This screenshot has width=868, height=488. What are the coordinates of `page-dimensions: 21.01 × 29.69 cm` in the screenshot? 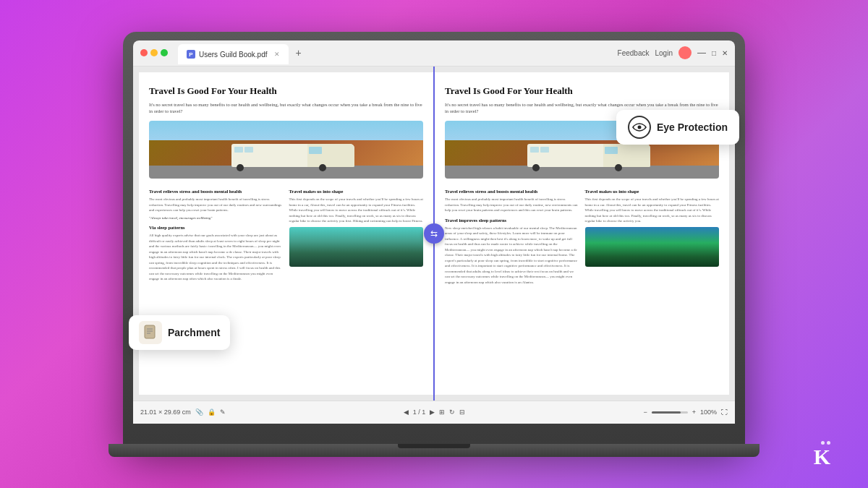 It's located at (166, 412).